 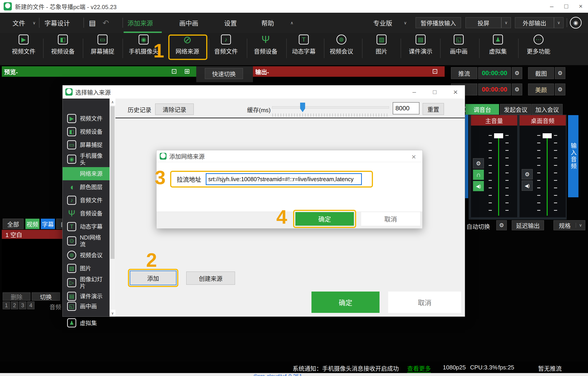 I want to click on beauty-settings-gear-icon: ⚙, so click(x=560, y=89).